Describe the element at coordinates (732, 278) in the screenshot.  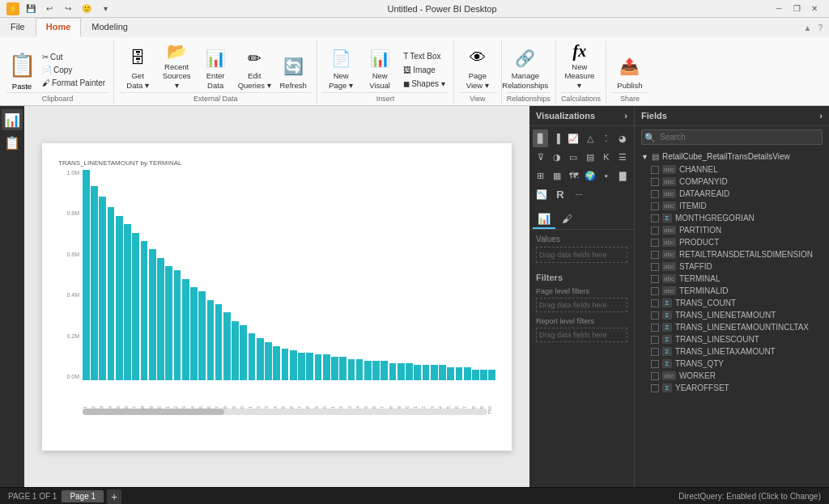
I see `tree-item: abcTERMINAL` at that location.